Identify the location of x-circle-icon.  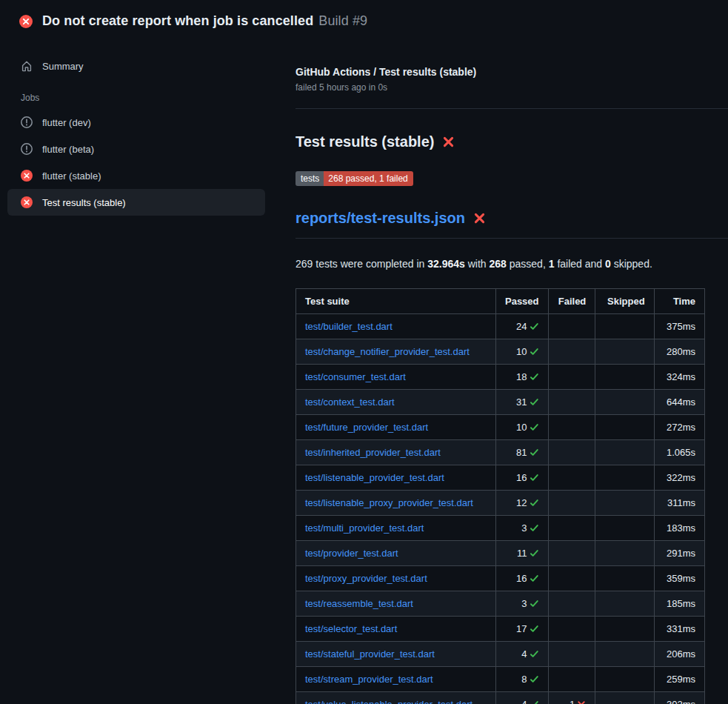
(26, 21).